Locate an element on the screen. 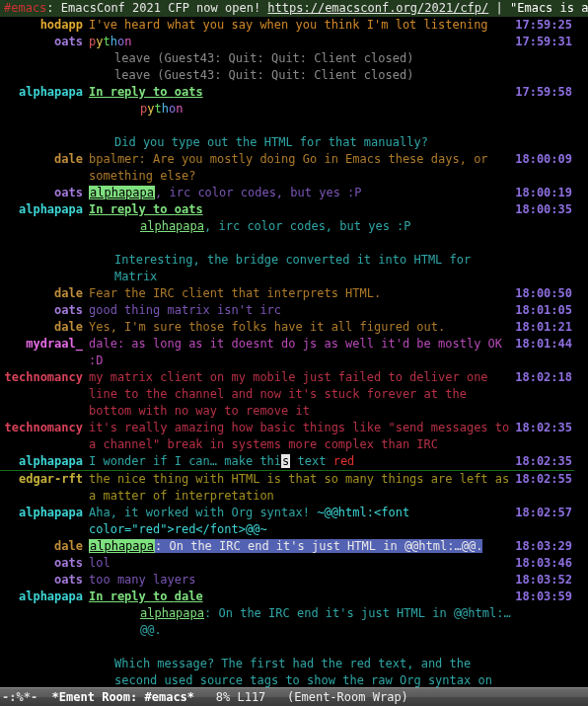 This screenshot has height=706, width=588. timestamp: 18:02:55 is located at coordinates (545, 480).